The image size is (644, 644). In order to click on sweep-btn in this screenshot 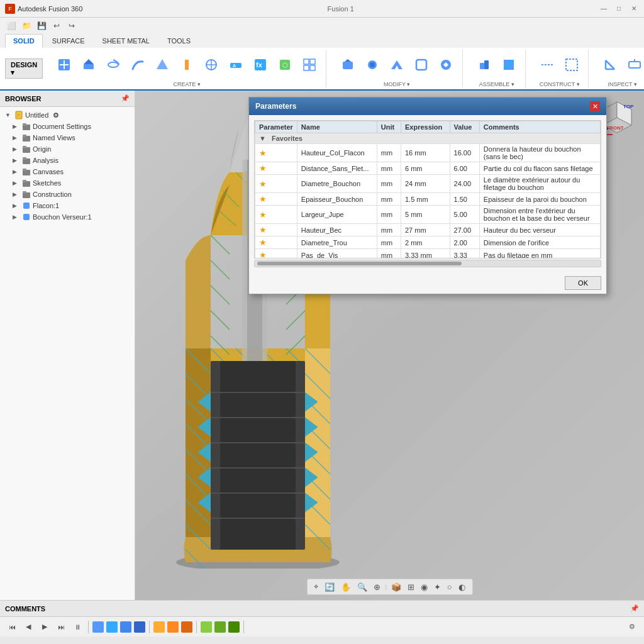, I will do `click(138, 65)`.